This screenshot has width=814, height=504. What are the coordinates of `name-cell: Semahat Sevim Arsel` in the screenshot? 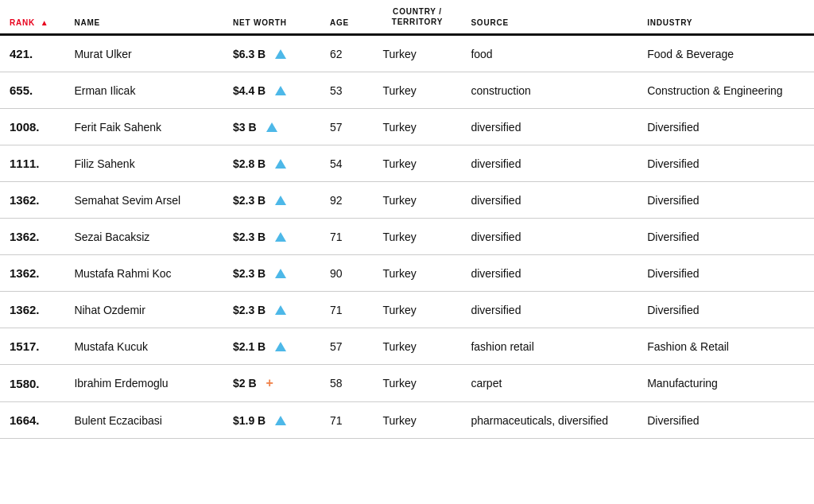 It's located at (144, 200).